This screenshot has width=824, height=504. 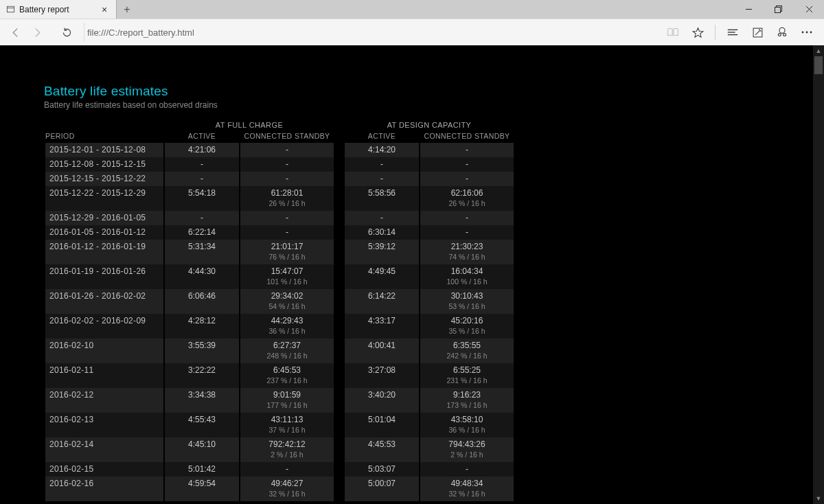 I want to click on address-bar: file:///C:/report_battery.html, so click(x=369, y=32).